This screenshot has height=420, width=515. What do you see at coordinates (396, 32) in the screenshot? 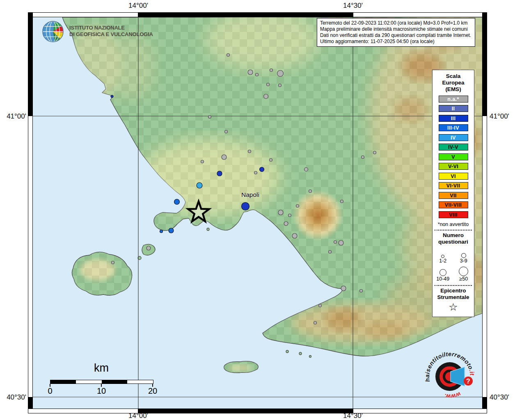
I see `event-title-box: Terremoto del 22-09-2023 11:02:00 (ora l…` at bounding box center [396, 32].